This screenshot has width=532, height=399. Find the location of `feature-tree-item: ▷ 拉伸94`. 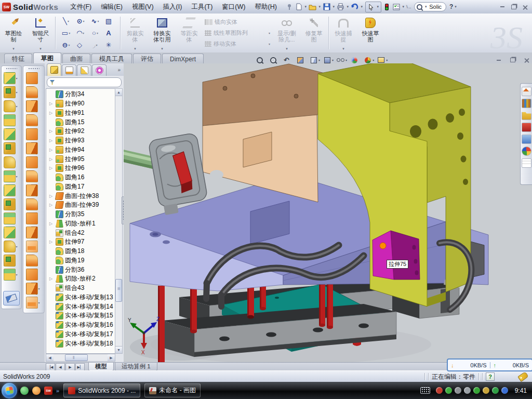

feature-tree-item: ▷ 拉伸94 is located at coordinates (81, 150).